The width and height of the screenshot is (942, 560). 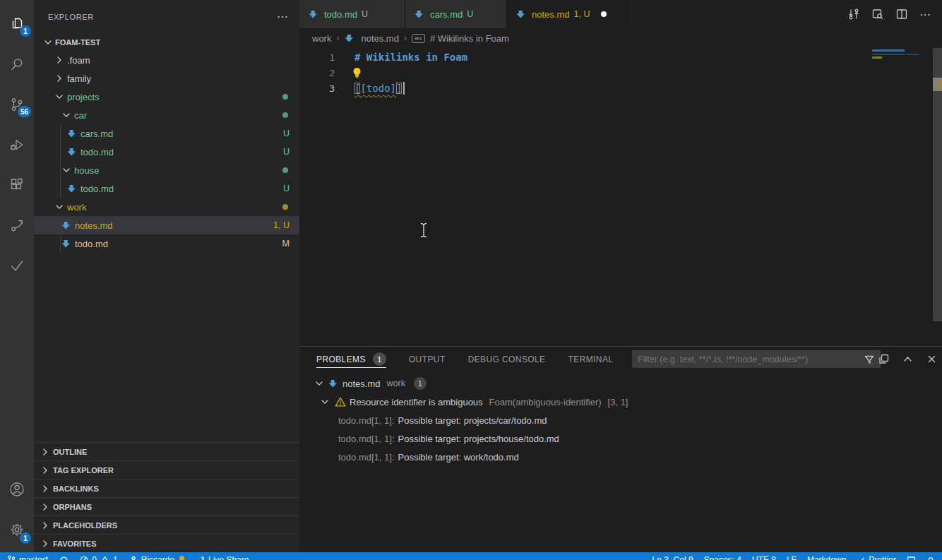 I want to click on prettier-status: Prettier, so click(x=876, y=558).